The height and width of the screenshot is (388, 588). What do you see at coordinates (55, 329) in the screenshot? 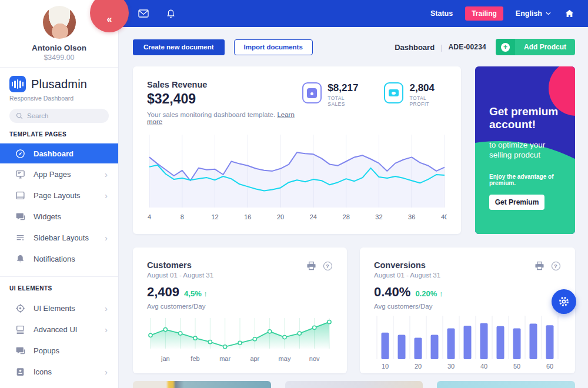
I see `sidebar-item-label: Advanced UI` at bounding box center [55, 329].